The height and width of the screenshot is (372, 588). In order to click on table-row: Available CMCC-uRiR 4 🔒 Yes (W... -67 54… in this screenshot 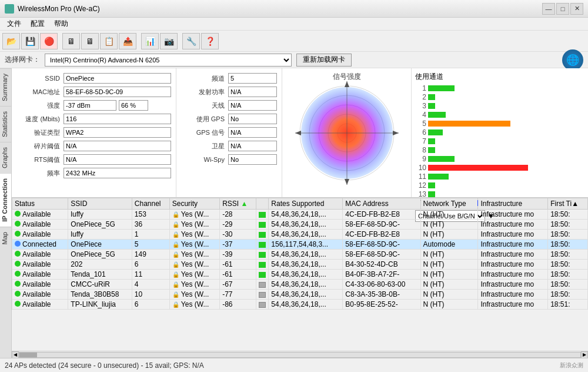, I will do `click(300, 285)`.